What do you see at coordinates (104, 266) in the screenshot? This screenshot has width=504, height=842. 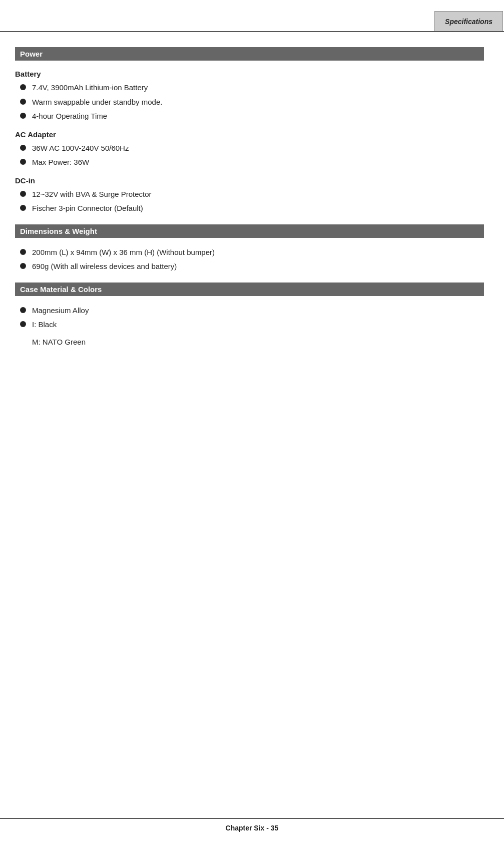 I see `dimensions-item-2: 690g (With all wireless devices and batt…` at bounding box center [104, 266].